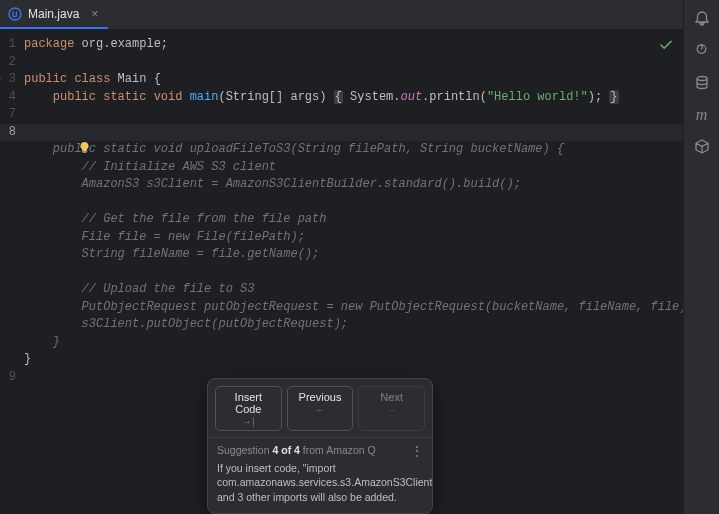  What do you see at coordinates (94, 14) in the screenshot?
I see `close-tab-icon: ×` at bounding box center [94, 14].